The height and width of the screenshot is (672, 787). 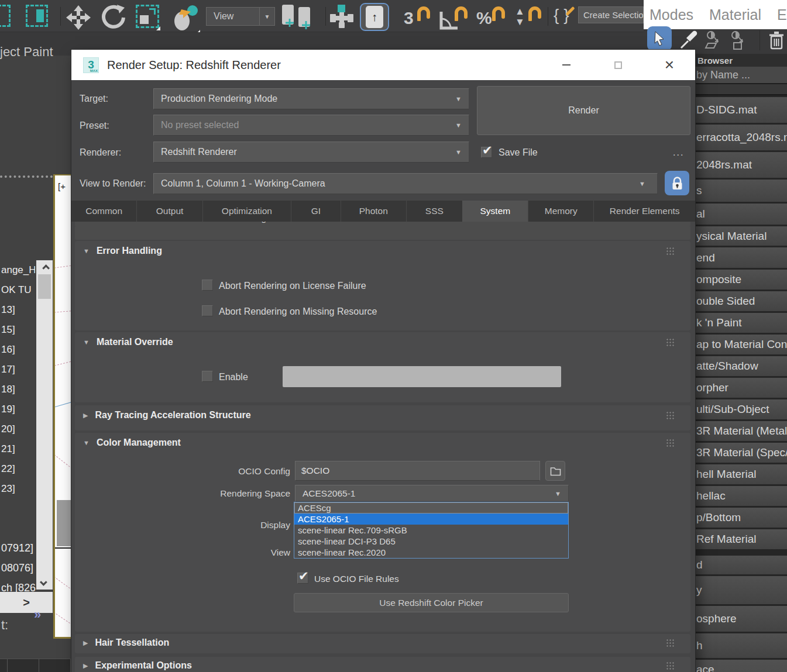 What do you see at coordinates (18, 310) in the screenshot?
I see `left-list-item: 13]` at bounding box center [18, 310].